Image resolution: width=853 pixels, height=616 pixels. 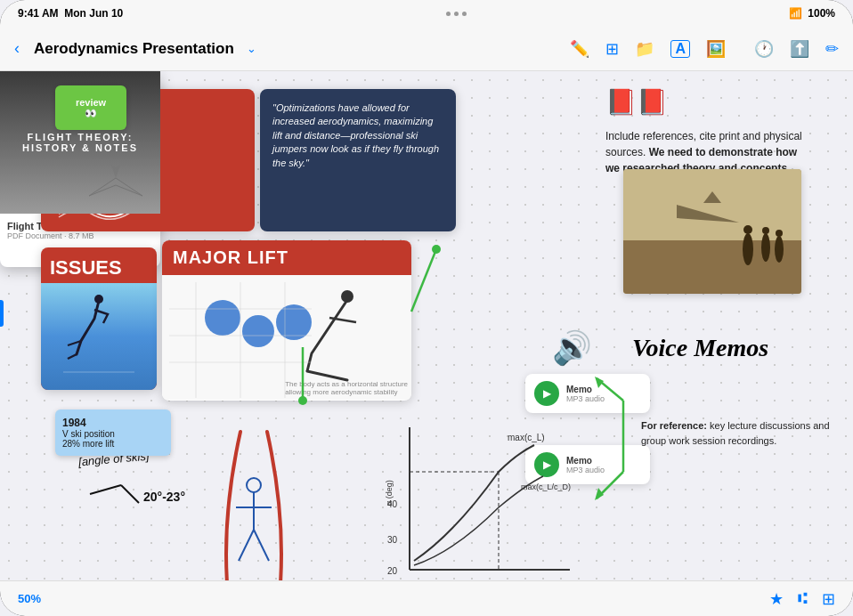 I want to click on title-chevron: ⌄, so click(x=251, y=48).